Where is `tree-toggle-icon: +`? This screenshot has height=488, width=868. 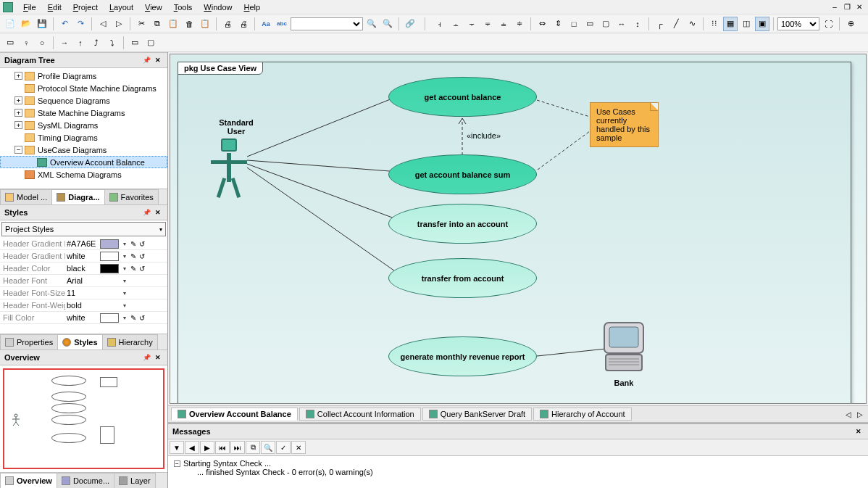 tree-toggle-icon: + is located at coordinates (19, 125).